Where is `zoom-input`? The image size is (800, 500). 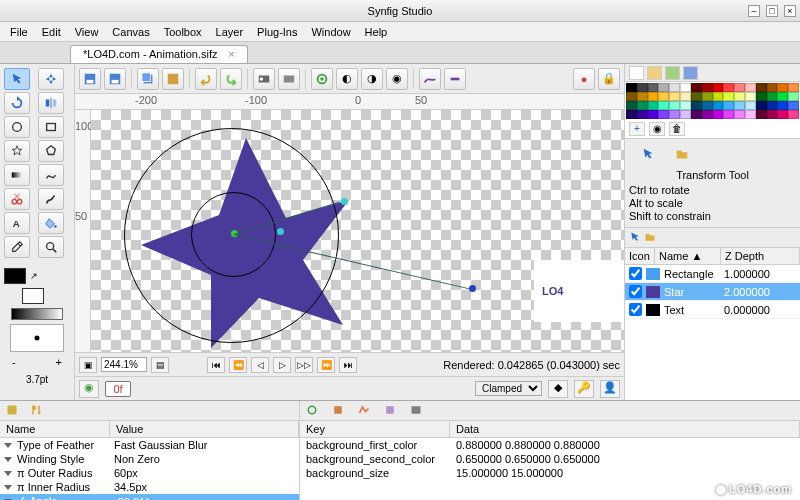
zoom-input is located at coordinates (124, 364).